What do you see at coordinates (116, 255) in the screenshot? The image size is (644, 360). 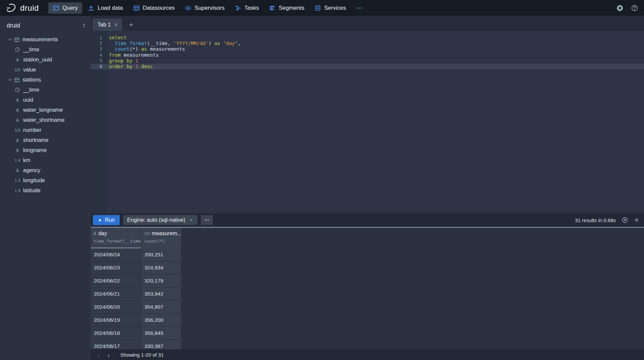 I see `result-cell: 2024/06/24` at bounding box center [116, 255].